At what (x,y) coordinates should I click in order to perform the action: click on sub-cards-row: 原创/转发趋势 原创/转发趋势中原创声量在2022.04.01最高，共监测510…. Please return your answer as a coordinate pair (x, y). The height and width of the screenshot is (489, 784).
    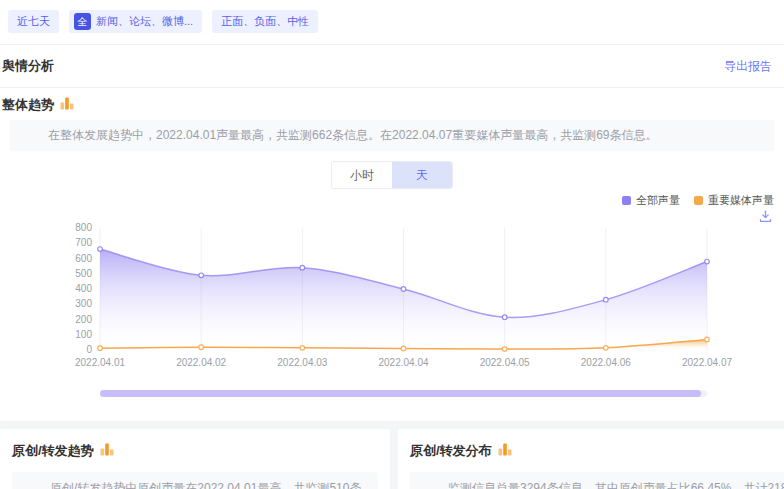
    Looking at the image, I should click on (392, 459).